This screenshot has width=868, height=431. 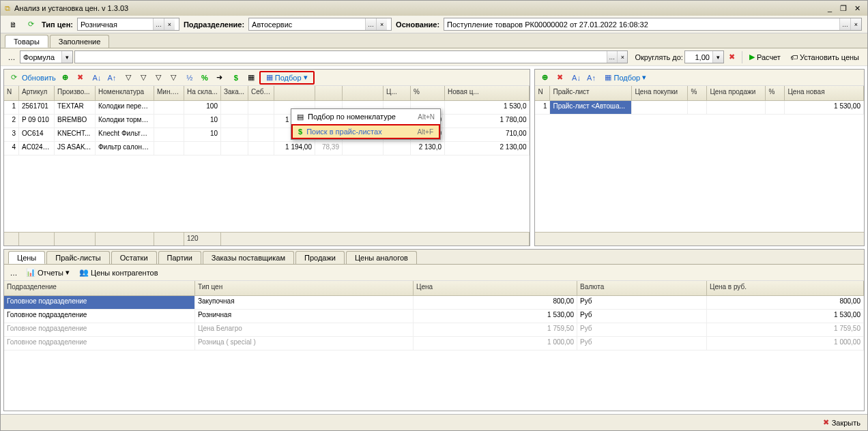 What do you see at coordinates (660, 93) in the screenshot?
I see `rcol-buy: Цена покупки` at bounding box center [660, 93].